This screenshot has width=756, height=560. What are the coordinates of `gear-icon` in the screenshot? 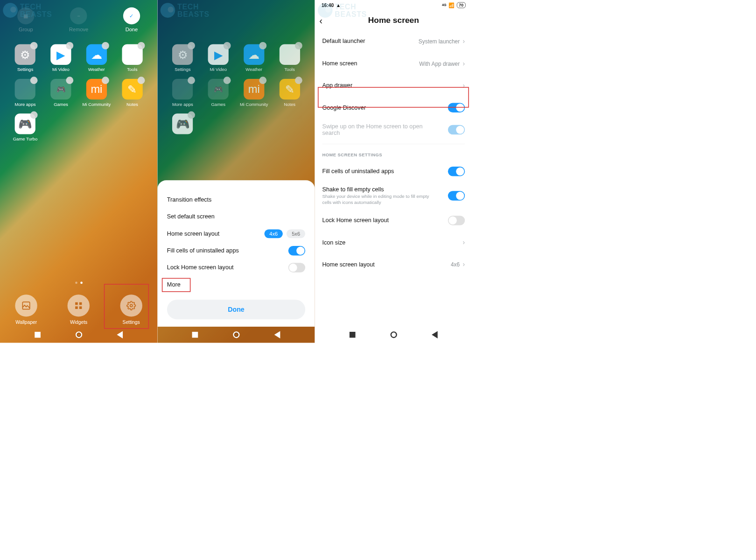 It's located at (131, 305).